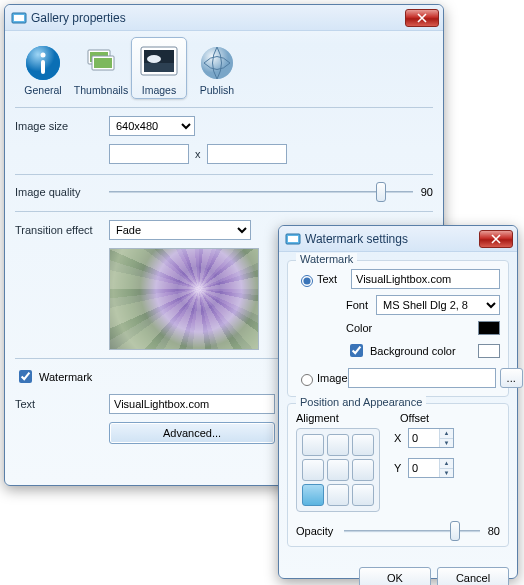  Describe the element at coordinates (247, 154) in the screenshot. I see `image-height-input` at that location.